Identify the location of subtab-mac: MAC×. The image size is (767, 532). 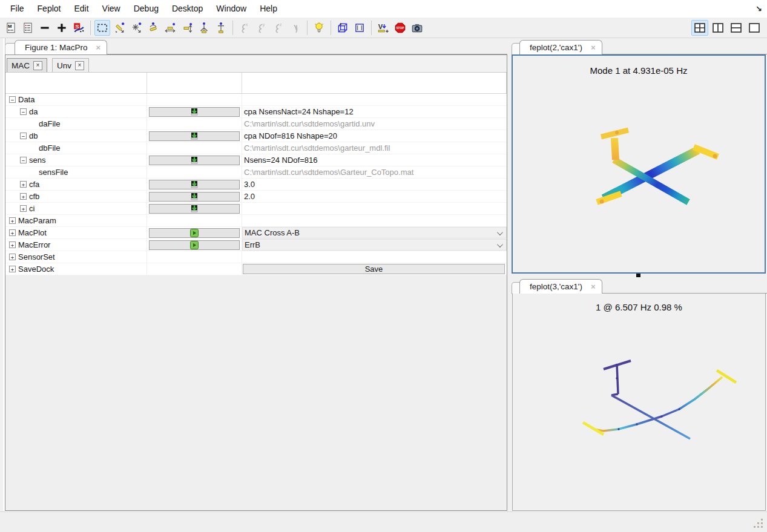
(27, 65).